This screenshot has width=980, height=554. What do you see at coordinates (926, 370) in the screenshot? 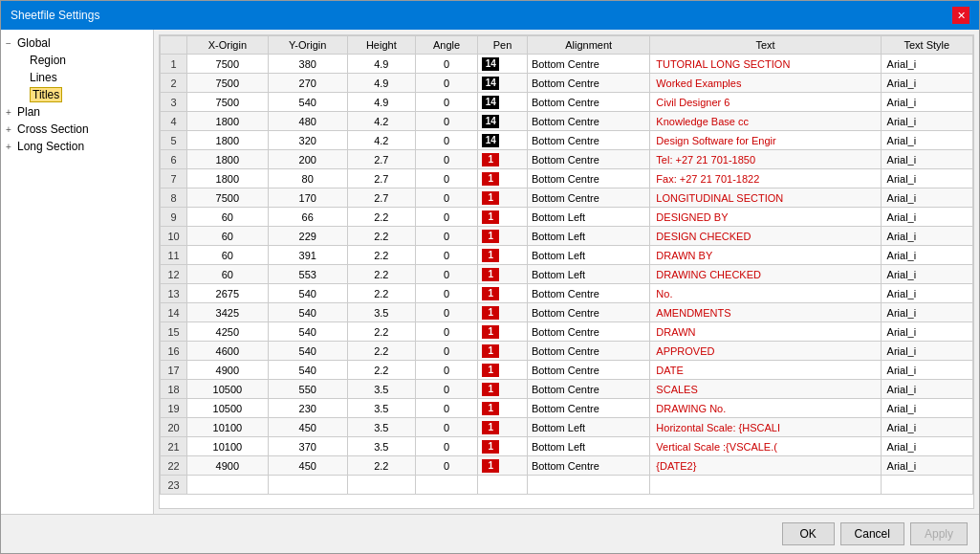
I see `cell-style-17: Arial_i` at bounding box center [926, 370].